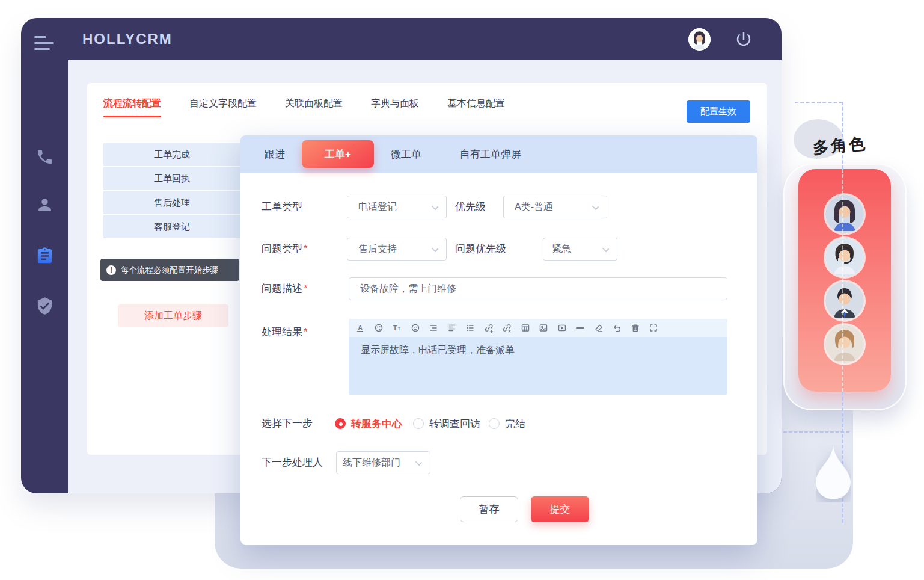 The width and height of the screenshot is (924, 580). What do you see at coordinates (534, 207) in the screenshot?
I see `priority-value: A类-普通` at bounding box center [534, 207].